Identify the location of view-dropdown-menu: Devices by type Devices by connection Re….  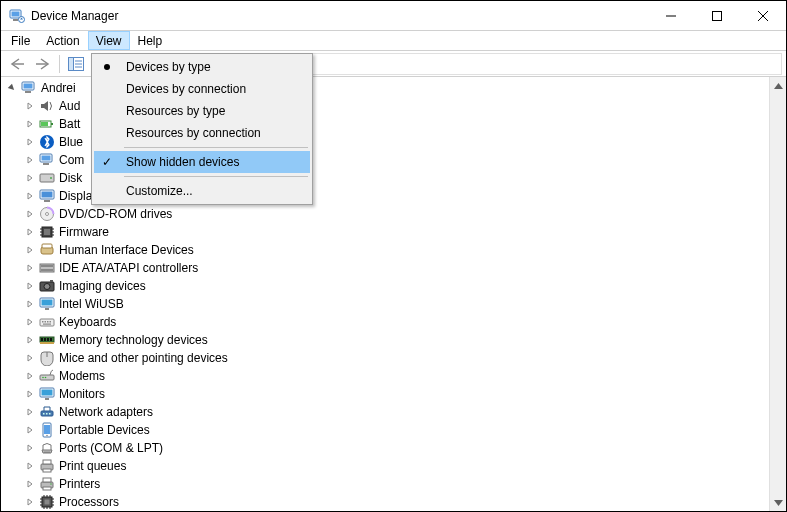
(202, 129).